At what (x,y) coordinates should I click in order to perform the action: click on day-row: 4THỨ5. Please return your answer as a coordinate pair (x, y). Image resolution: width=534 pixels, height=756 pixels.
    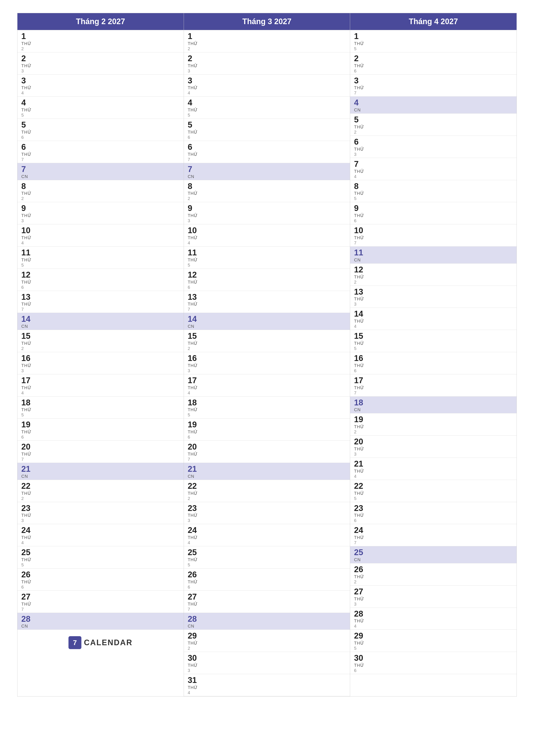
    Looking at the image, I should click on (101, 108).